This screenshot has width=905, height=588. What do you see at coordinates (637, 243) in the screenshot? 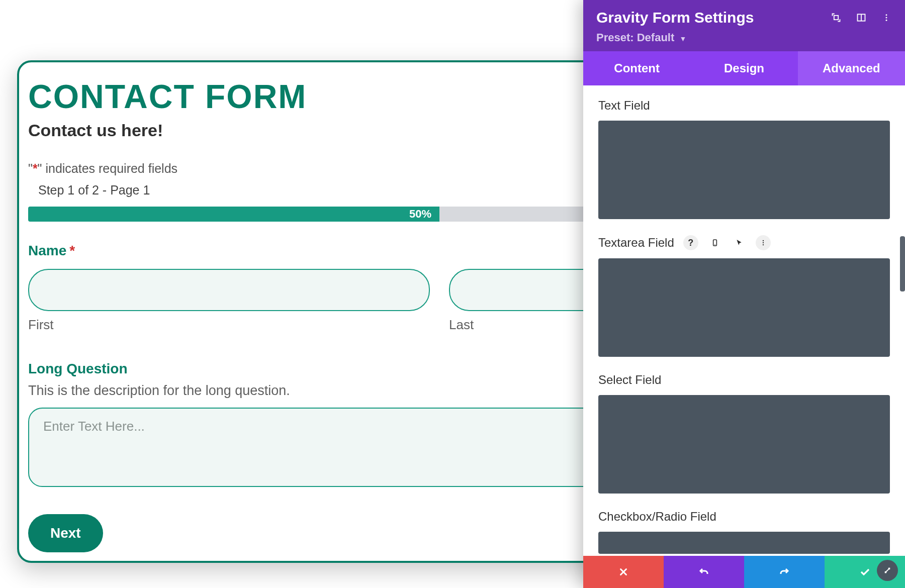
I see `setting-label-textarea-field: Textarea Field` at bounding box center [637, 243].